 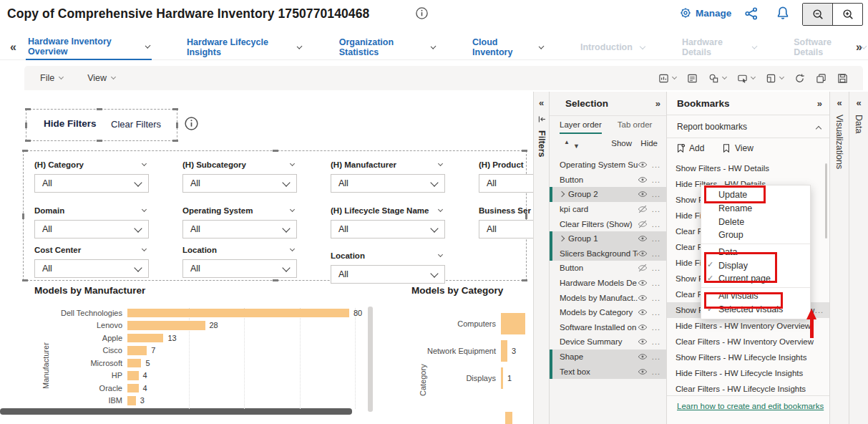 What do you see at coordinates (176, 411) in the screenshot?
I see `canvas-horizontal-scrollbar` at bounding box center [176, 411].